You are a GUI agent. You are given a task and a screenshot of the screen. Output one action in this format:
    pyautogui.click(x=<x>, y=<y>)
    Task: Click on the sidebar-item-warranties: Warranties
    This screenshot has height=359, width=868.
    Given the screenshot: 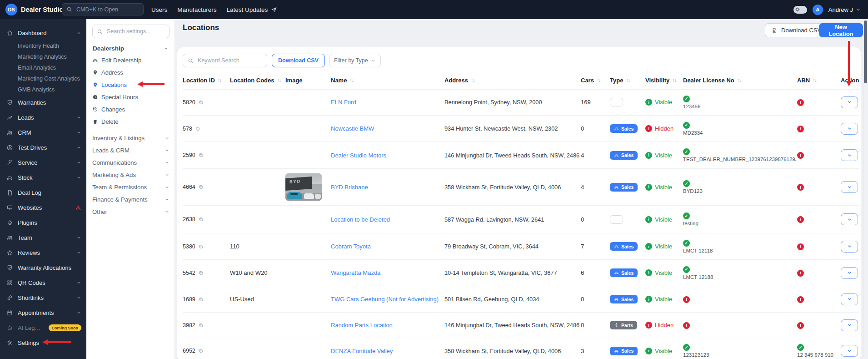 What is the action you would take?
    pyautogui.click(x=43, y=103)
    